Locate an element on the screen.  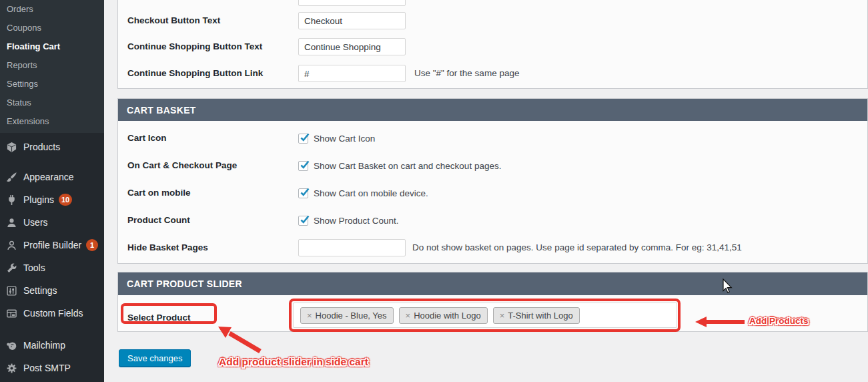
plugins-update-badge: 10 is located at coordinates (65, 200).